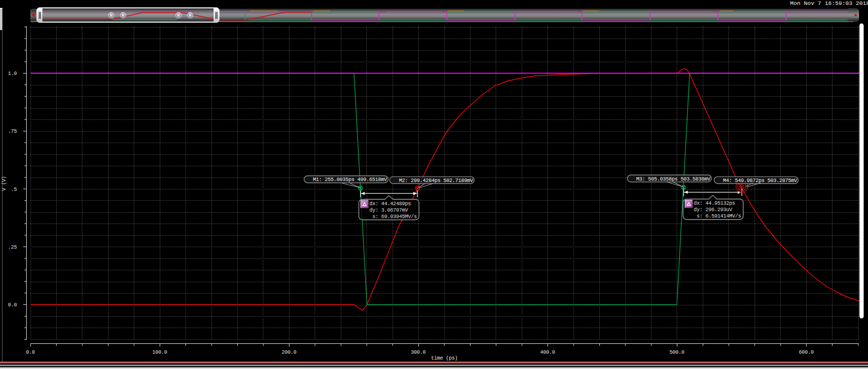 This screenshot has width=868, height=369. Describe the element at coordinates (418, 352) in the screenshot. I see `svg-text: 300.0` at that location.